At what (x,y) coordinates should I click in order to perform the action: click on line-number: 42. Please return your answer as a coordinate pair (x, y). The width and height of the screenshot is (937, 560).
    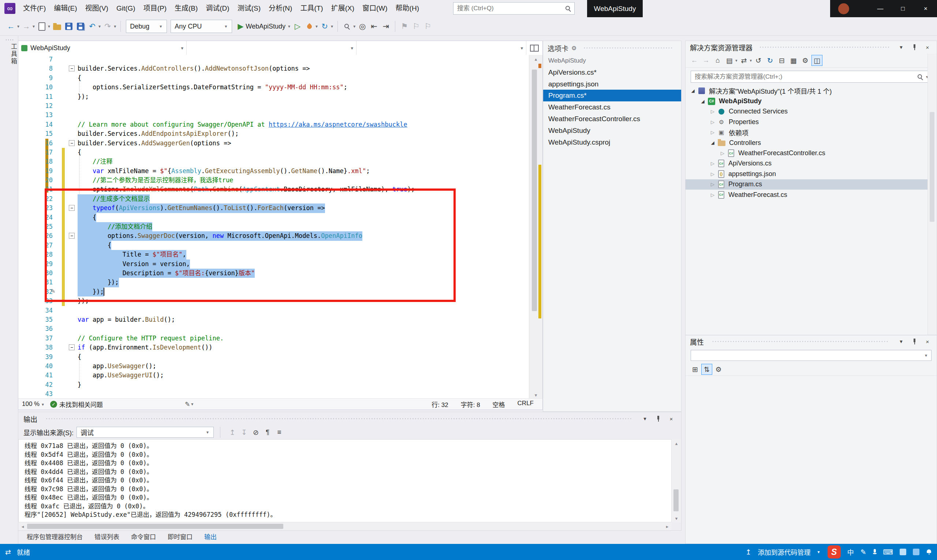
    Looking at the image, I should click on (38, 385).